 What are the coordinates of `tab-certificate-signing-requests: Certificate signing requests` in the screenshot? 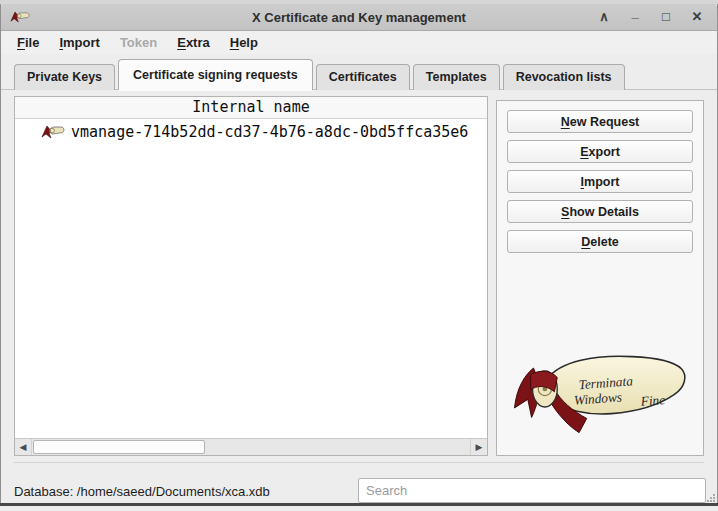 It's located at (216, 74).